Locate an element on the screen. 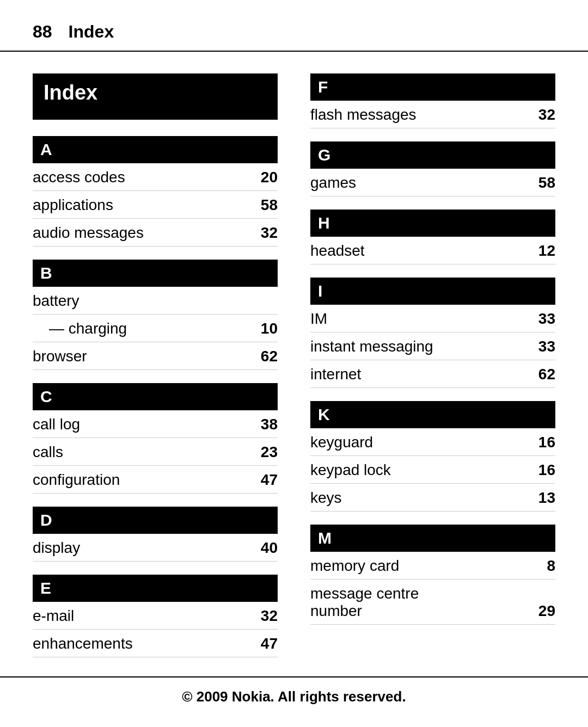 The height and width of the screenshot is (727, 588). section-h: H headset 12 is located at coordinates (433, 237).